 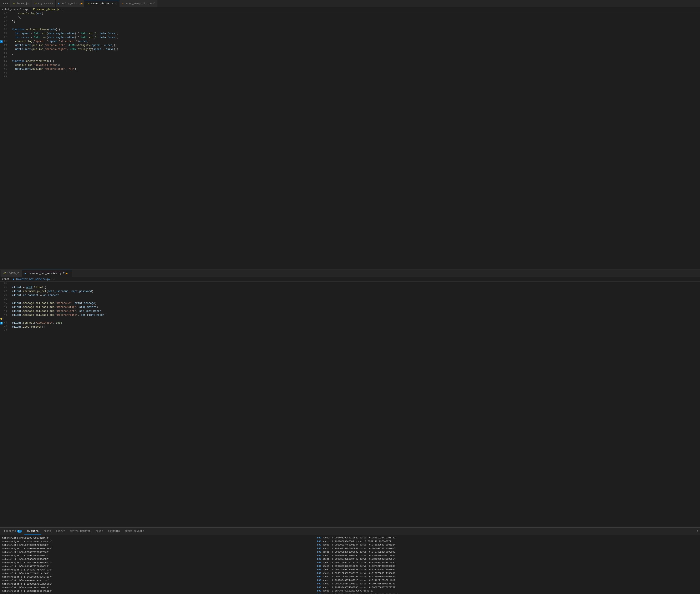 What do you see at coordinates (350, 69) in the screenshot?
I see `code-line: 60 mqttClient.publish("motors/stop", "{}…` at bounding box center [350, 69].